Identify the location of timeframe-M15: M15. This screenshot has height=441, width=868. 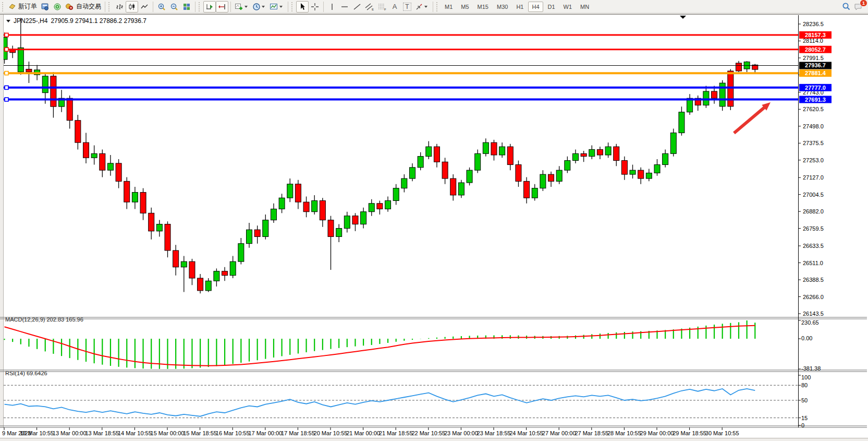
(483, 7).